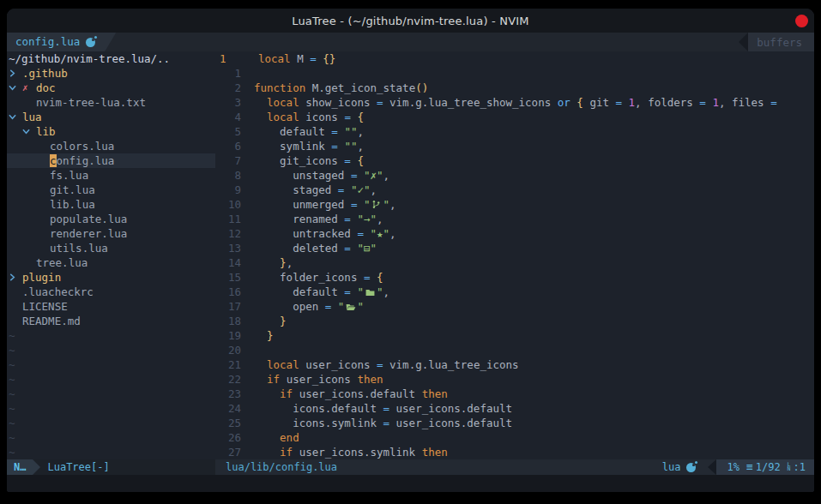 Image resolution: width=821 pixels, height=504 pixels. Describe the element at coordinates (112, 190) in the screenshot. I see `tree-item-git.lua: git.lua` at that location.